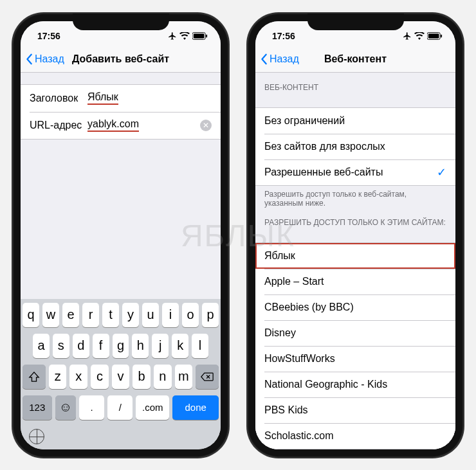 This screenshot has width=476, height=470. What do you see at coordinates (355, 410) in the screenshot?
I see `site-row: PBS Kids` at bounding box center [355, 410].